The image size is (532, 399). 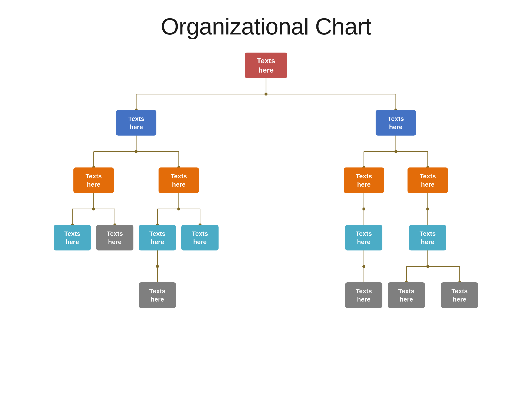 What do you see at coordinates (459, 295) in the screenshot?
I see `node-l4-d2-label: Texts here` at bounding box center [459, 295].